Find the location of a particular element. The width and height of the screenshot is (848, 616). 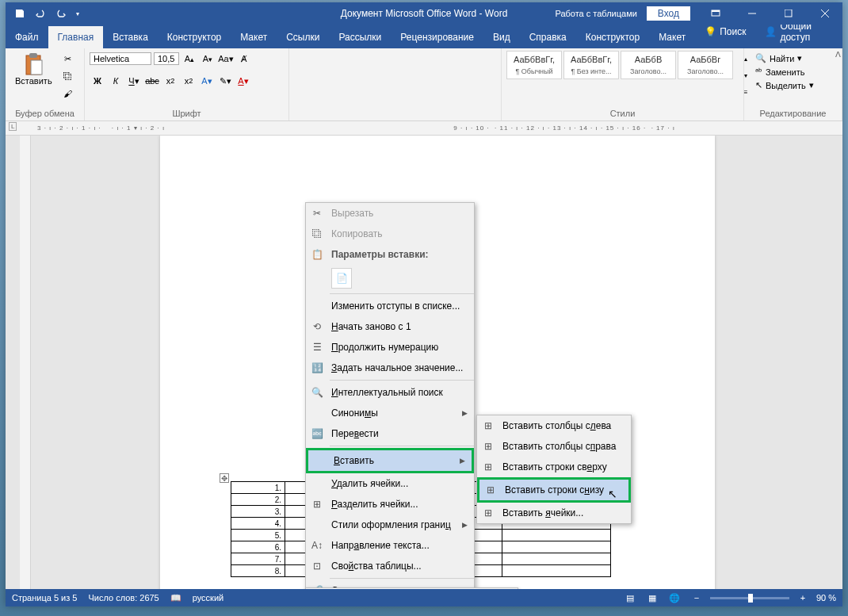

menu-delete-cells: Удалить ячейки... is located at coordinates (390, 484).